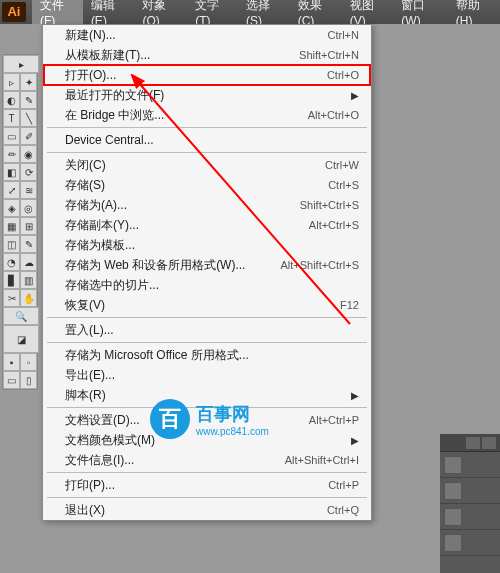 The image size is (500, 573). I want to click on shape-builder-tool: ◎, so click(28, 208).